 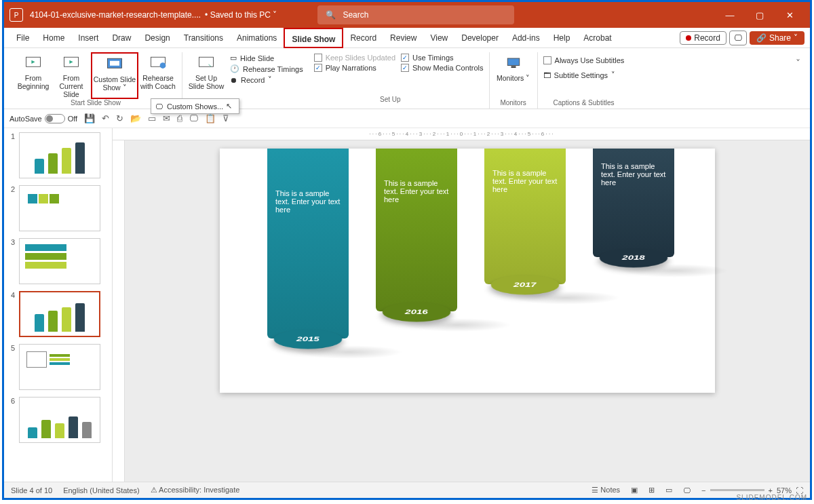 I want to click on group-monitors: Monitors ˅ Monitors, so click(x=514, y=81).